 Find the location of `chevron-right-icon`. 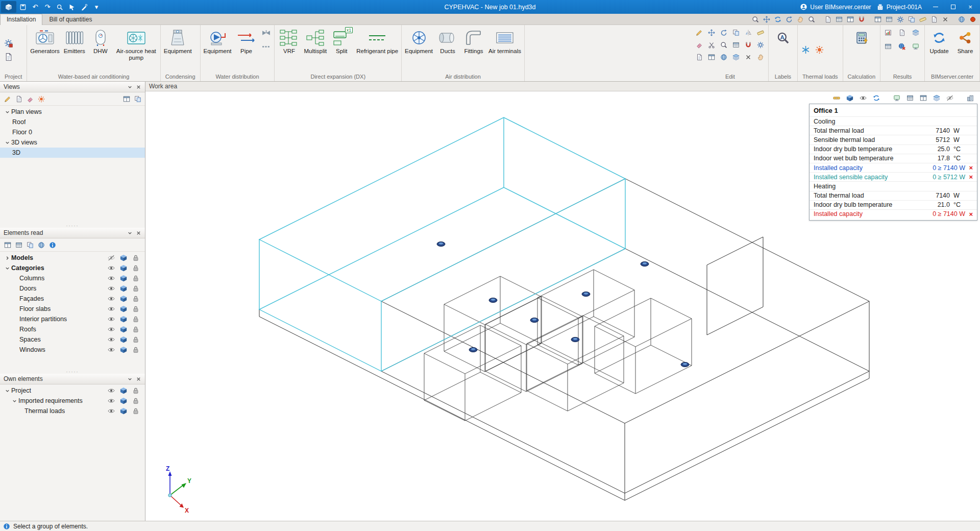

chevron-right-icon is located at coordinates (7, 258).